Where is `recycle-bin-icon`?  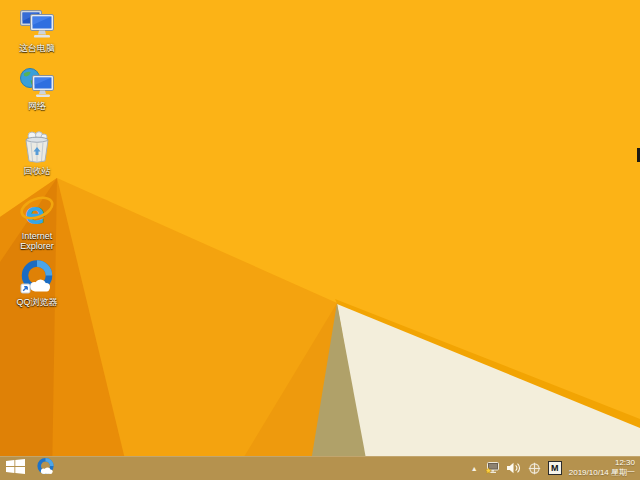 recycle-bin-icon is located at coordinates (37, 147).